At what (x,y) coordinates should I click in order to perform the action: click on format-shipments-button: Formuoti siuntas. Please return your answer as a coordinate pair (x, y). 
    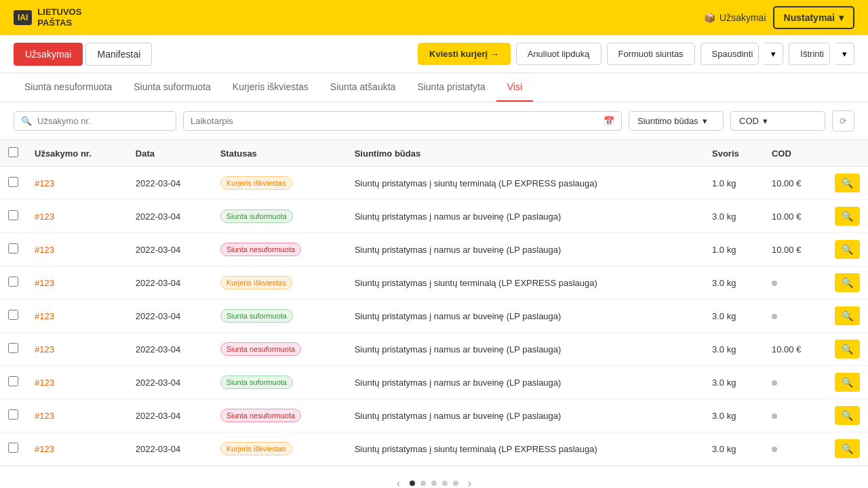
    Looking at the image, I should click on (651, 54).